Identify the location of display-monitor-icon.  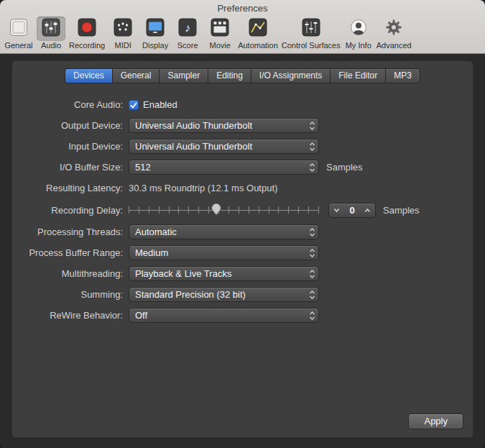
(155, 29).